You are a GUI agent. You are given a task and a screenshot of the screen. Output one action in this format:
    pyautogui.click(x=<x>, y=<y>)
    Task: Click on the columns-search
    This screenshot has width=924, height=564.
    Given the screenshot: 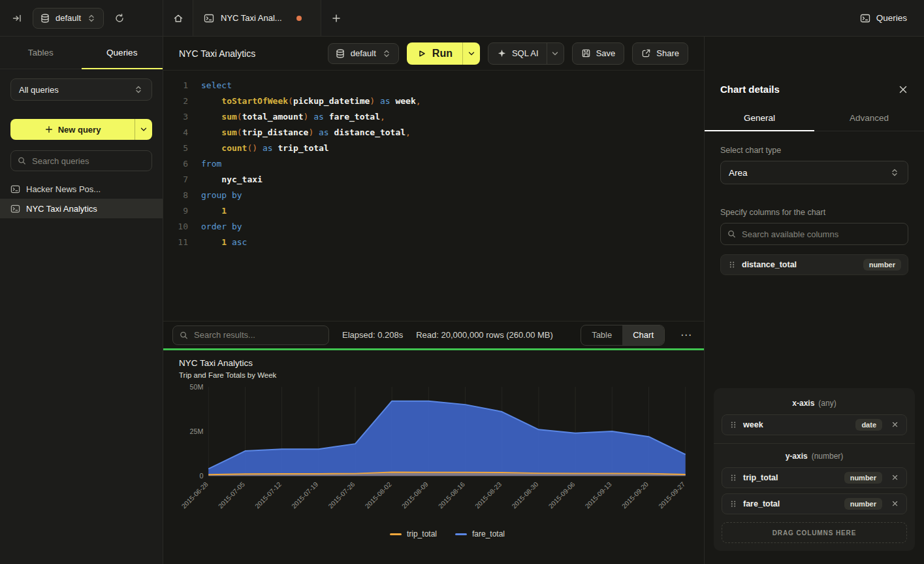 What is the action you would take?
    pyautogui.click(x=814, y=234)
    